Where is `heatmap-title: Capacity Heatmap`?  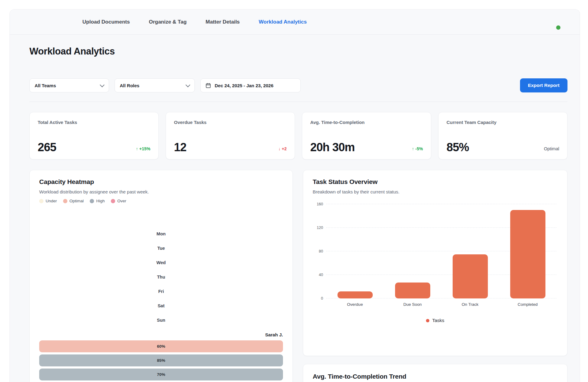
heatmap-title: Capacity Heatmap is located at coordinates (161, 182).